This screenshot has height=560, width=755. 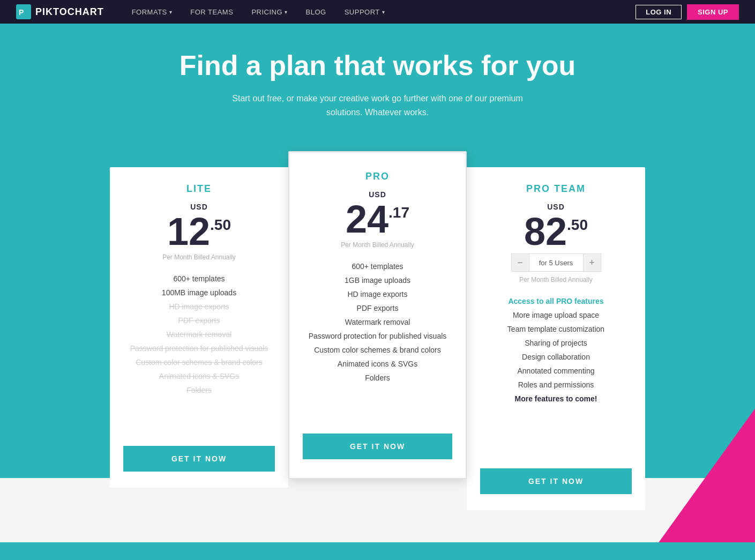 I want to click on pro-team-cta-button: GET IT NOW, so click(x=556, y=481).